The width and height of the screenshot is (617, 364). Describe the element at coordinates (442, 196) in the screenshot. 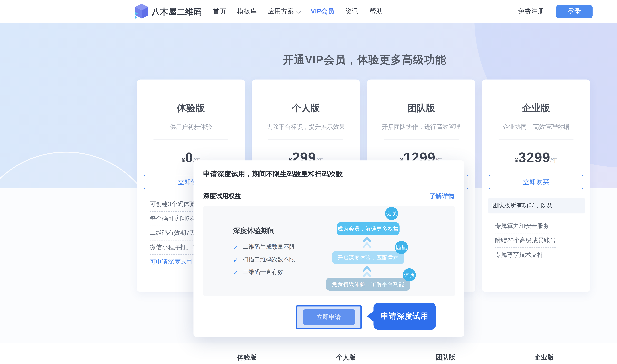

I see `detail-link: 了解详情` at that location.